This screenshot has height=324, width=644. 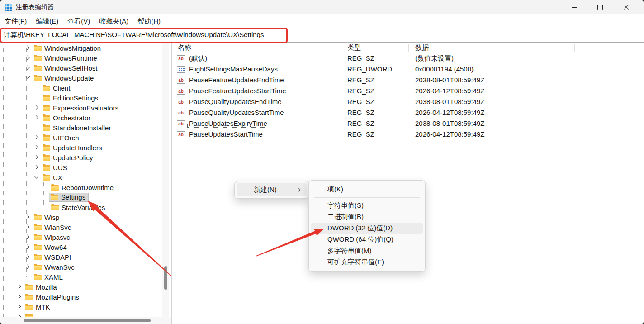 I want to click on tree-item-wsdapi: WSDAPI, so click(x=82, y=257).